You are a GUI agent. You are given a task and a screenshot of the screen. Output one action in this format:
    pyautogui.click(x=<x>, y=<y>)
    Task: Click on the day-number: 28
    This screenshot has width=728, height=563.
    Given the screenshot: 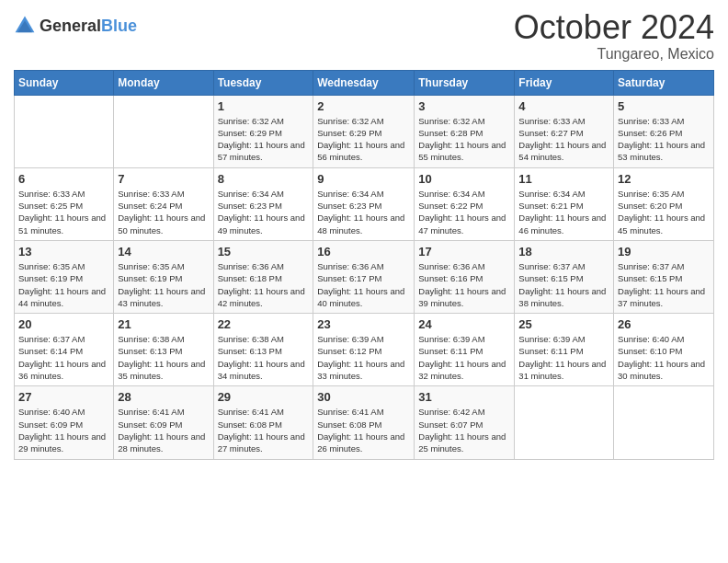 What is the action you would take?
    pyautogui.click(x=164, y=397)
    